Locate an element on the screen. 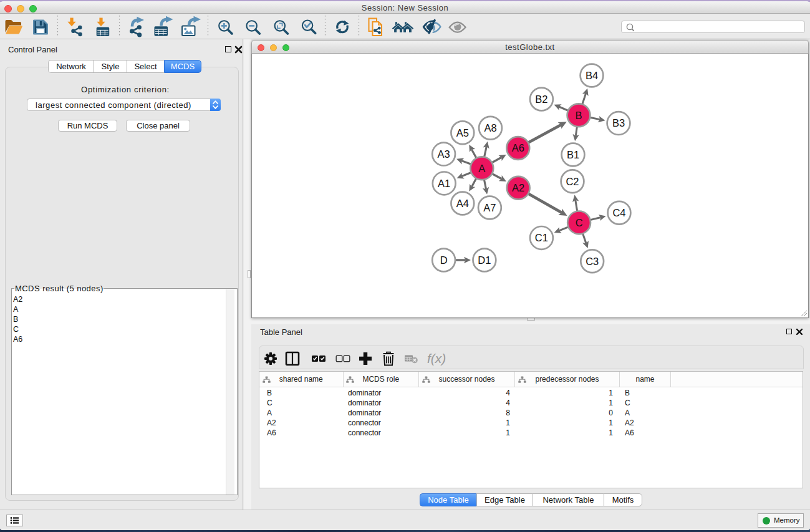 The height and width of the screenshot is (532, 810). svg-text: f(x) is located at coordinates (436, 358).